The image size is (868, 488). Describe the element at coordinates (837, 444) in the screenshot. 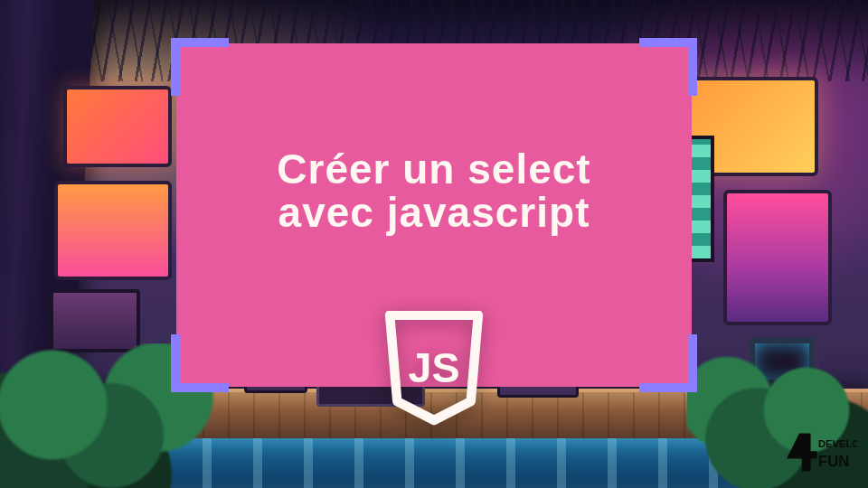

I see `brand-text-top: DEVELOP` at that location.